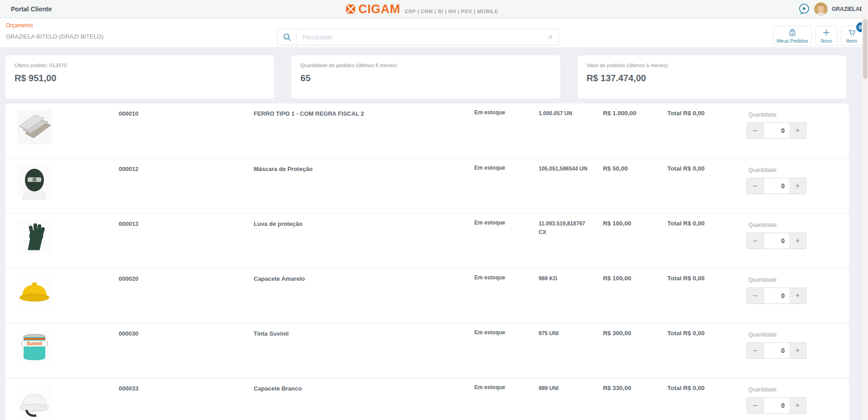 The width and height of the screenshot is (868, 420). Describe the element at coordinates (54, 36) in the screenshot. I see `customer-name: GRAZIELA BITELO (GRAZI BITELO)` at that location.